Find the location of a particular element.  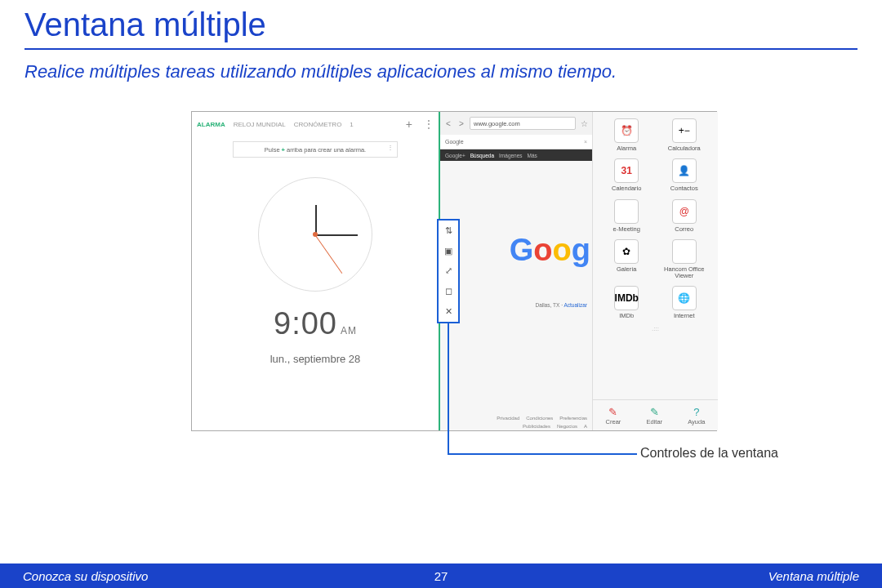

tab-world-clock: RELOJ MUNDIAL is located at coordinates (260, 124).